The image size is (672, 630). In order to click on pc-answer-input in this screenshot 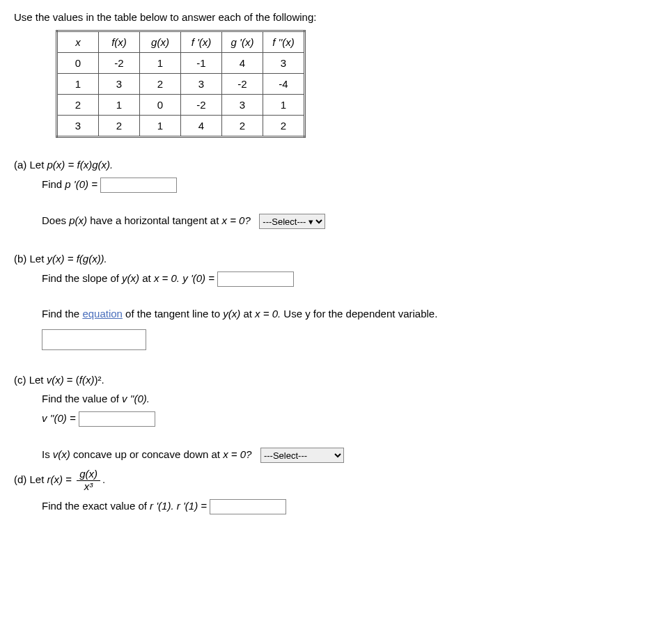, I will do `click(117, 419)`.